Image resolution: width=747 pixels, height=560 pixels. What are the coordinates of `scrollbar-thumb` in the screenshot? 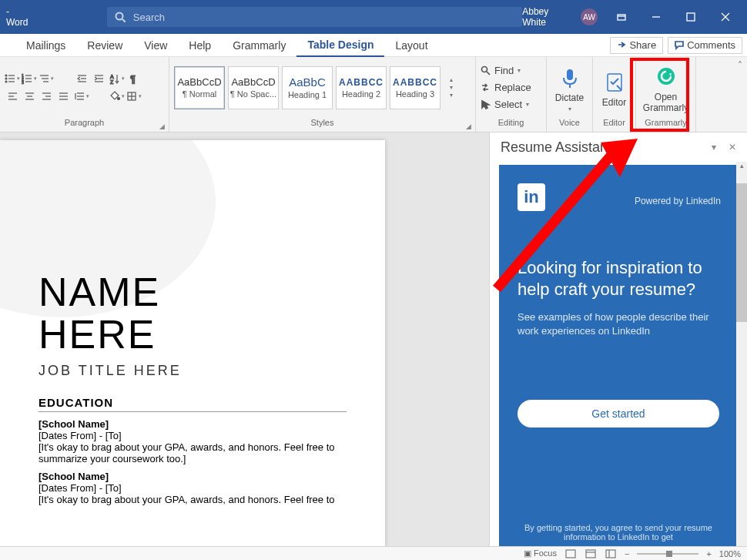 It's located at (742, 253).